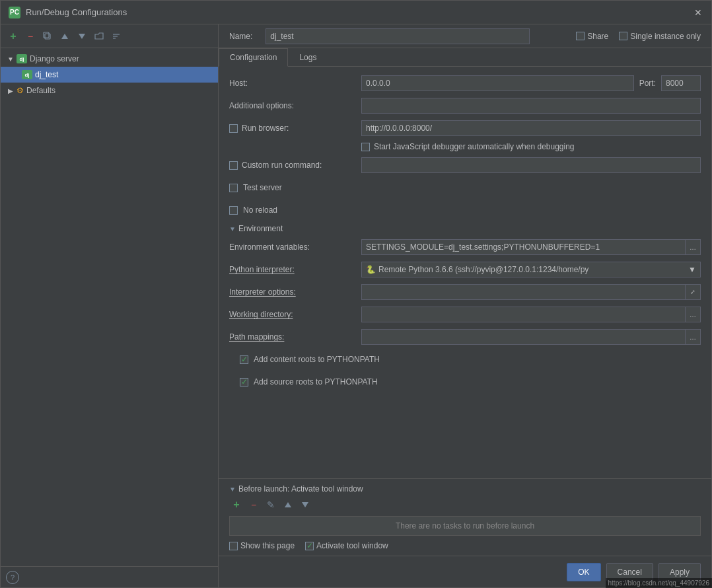  Describe the element at coordinates (295, 106) in the screenshot. I see `additional-options-label: Additional options:` at that location.